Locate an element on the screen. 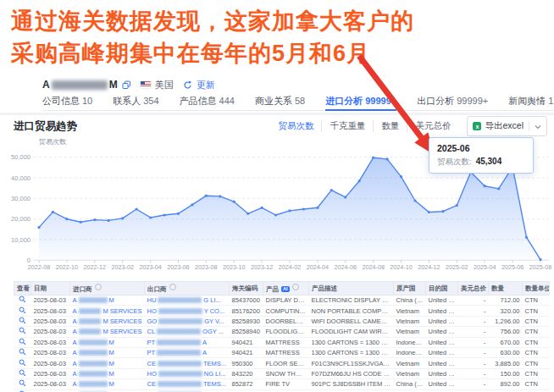  table-header-row: 查看 日期 进口商 出口商 海关编码 产品AI 产品描述 原产国 目的国 美元总… is located at coordinates (282, 289).